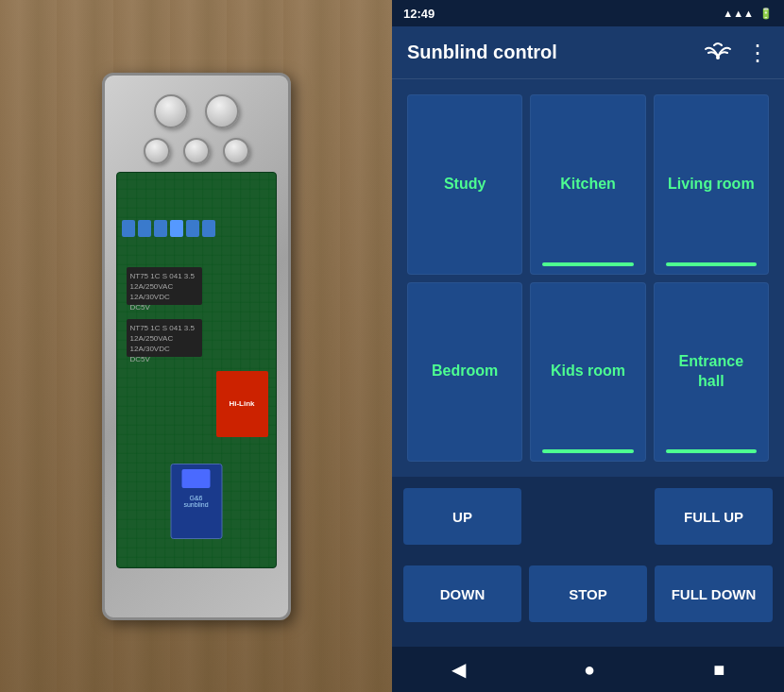  What do you see at coordinates (711, 372) in the screenshot?
I see `room-tile-entrance-hall: Entrance hall` at bounding box center [711, 372].